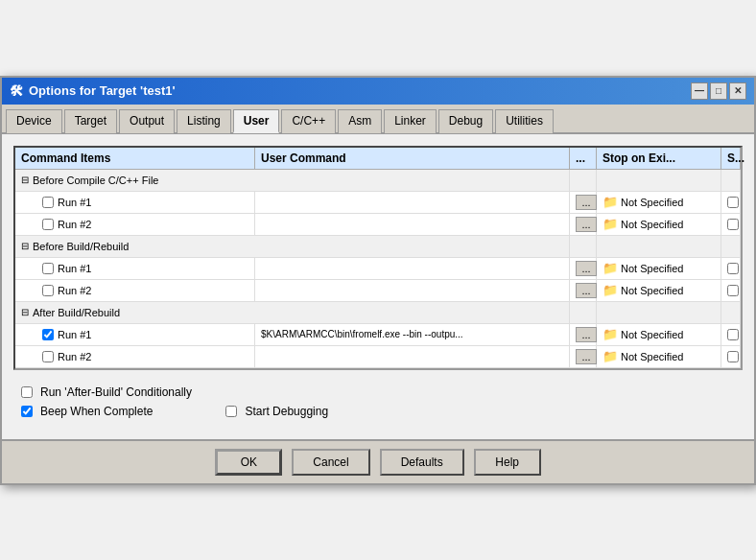 This screenshot has height=560, width=756. I want to click on run1-stop-checkbox-after-build, so click(733, 335).